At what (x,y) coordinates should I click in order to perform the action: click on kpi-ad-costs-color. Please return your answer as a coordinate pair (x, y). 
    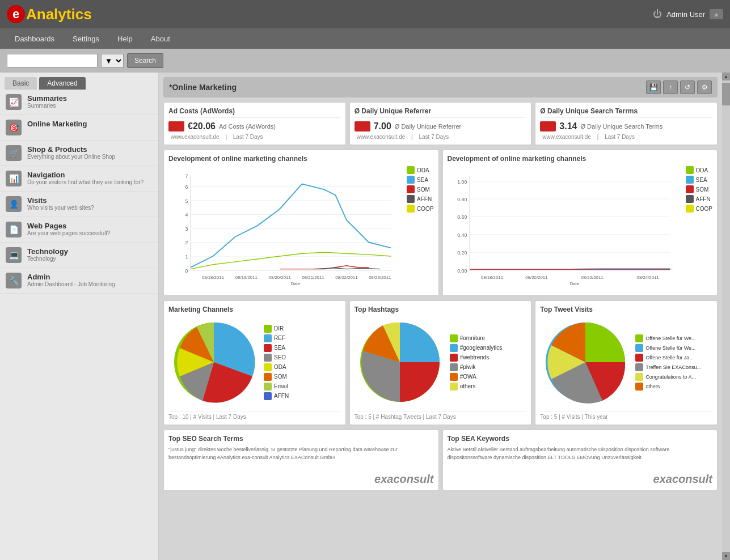
    Looking at the image, I should click on (176, 126).